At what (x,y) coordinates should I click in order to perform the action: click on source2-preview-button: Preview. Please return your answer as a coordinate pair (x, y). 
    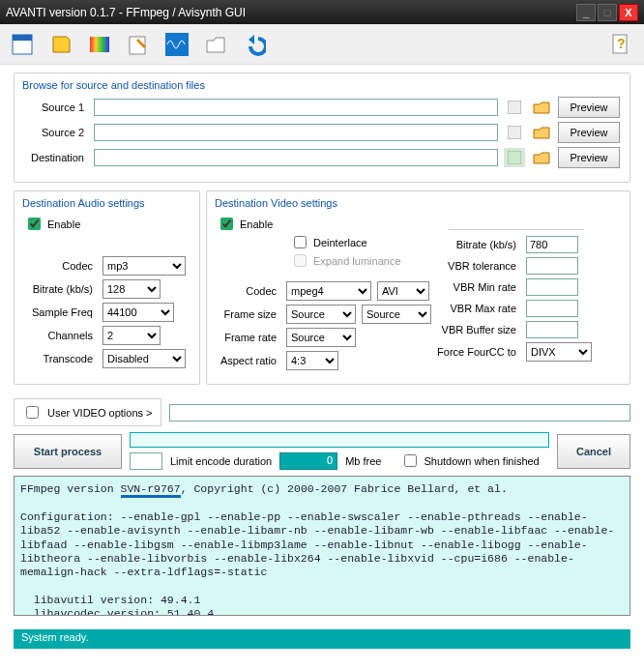
    Looking at the image, I should click on (589, 132).